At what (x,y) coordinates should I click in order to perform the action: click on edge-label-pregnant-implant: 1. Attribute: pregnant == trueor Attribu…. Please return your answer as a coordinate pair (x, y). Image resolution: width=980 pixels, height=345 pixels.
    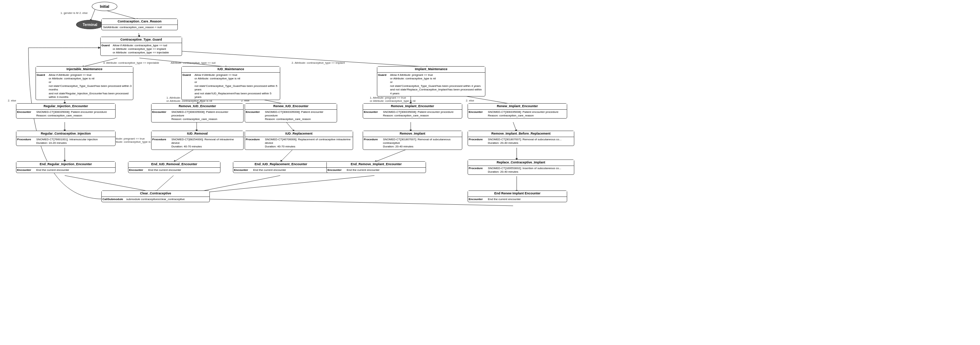
    Looking at the image, I should click on (393, 99).